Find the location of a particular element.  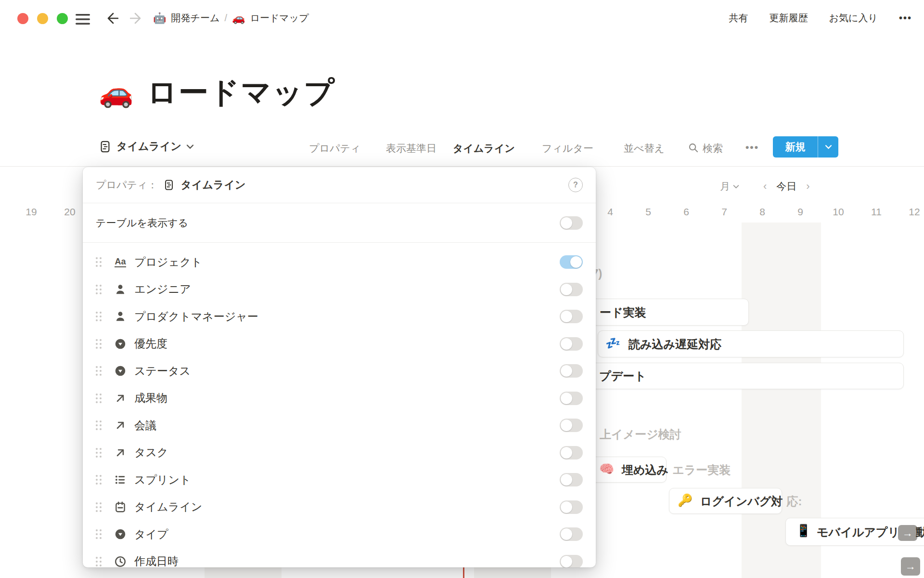

property-label: 優先度 is located at coordinates (151, 344).